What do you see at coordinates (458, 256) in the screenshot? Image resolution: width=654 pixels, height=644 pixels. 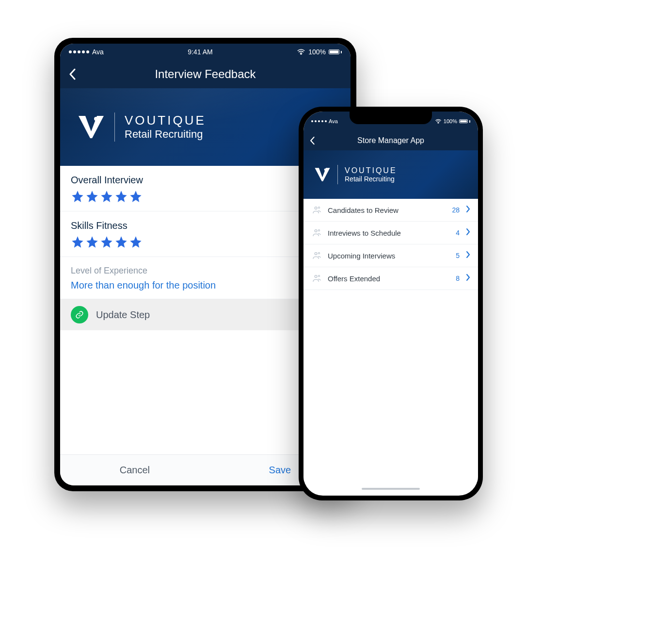 I see `list-item-count: 5` at bounding box center [458, 256].